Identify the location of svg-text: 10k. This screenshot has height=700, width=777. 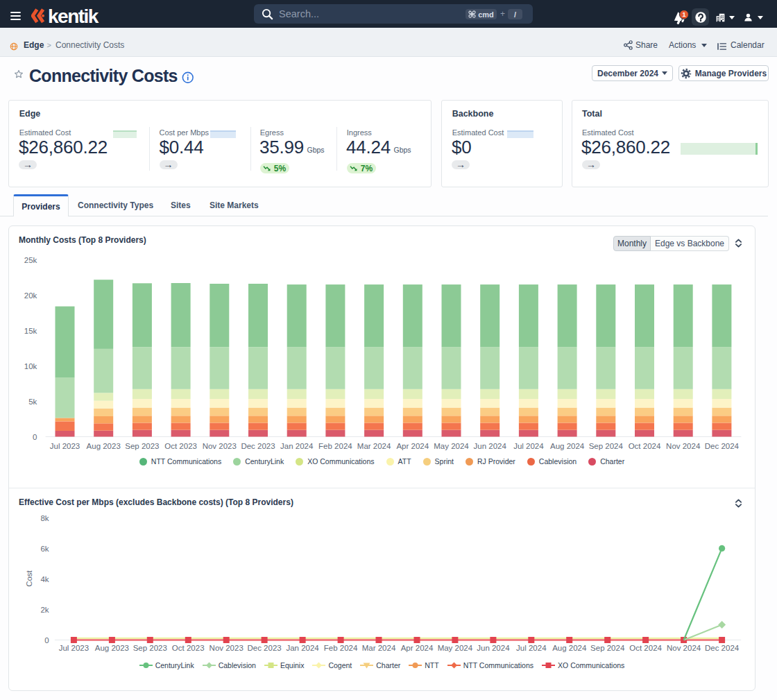
(31, 366).